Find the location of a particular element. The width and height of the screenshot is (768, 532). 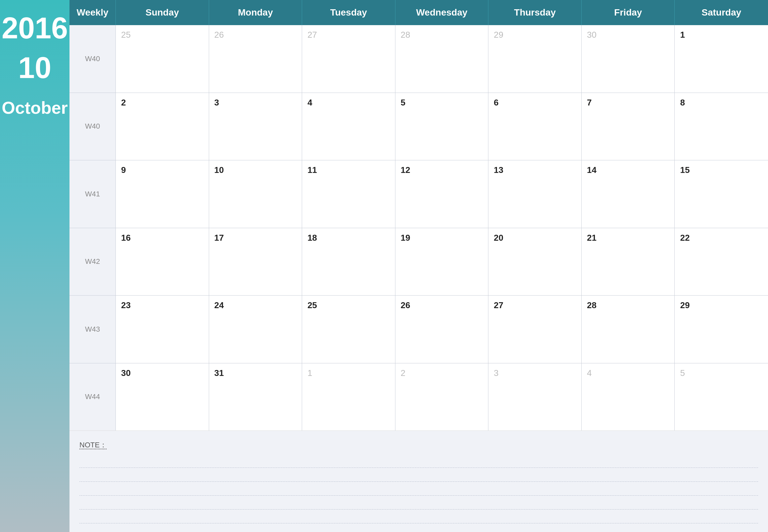

header-sunday: Sunday is located at coordinates (162, 13).